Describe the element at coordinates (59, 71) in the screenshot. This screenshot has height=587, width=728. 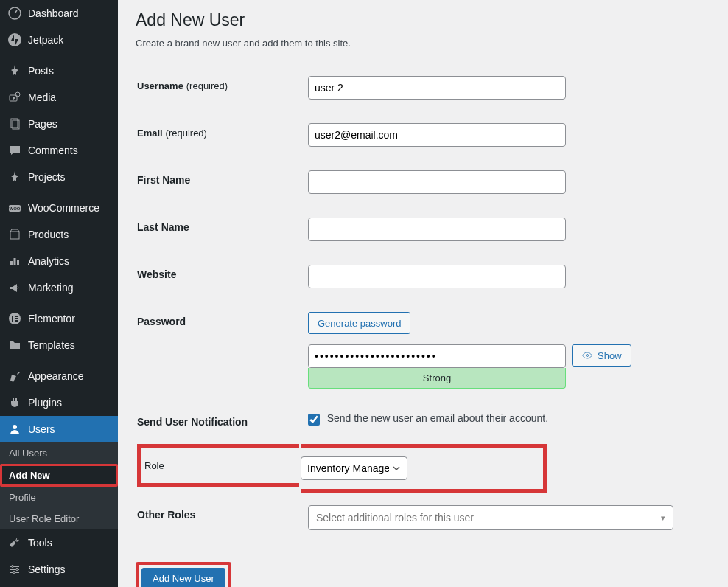
I see `sidebar-item-posts: Posts` at that location.